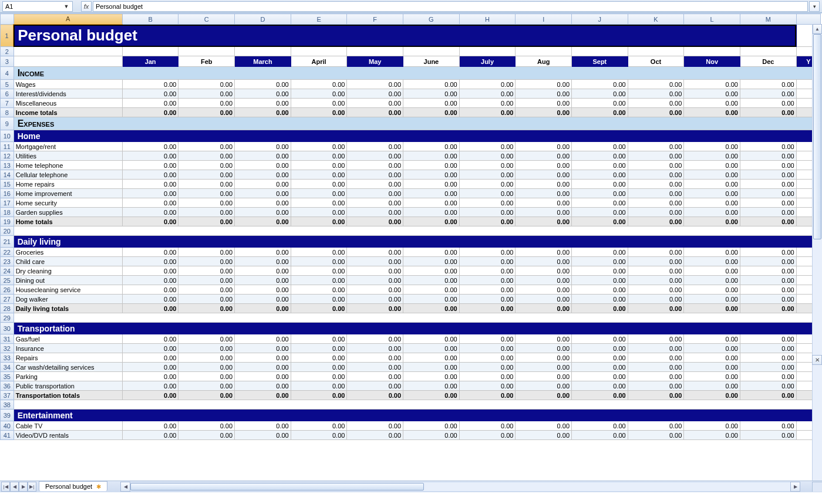 The width and height of the screenshot is (822, 504). I want to click on row-label: Dining out, so click(68, 280).